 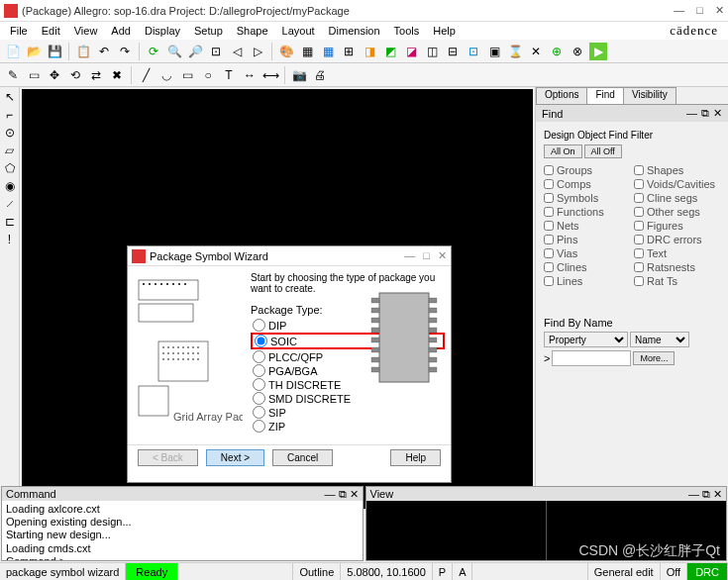 I want to click on chk-drcerrors, so click(x=639, y=240).